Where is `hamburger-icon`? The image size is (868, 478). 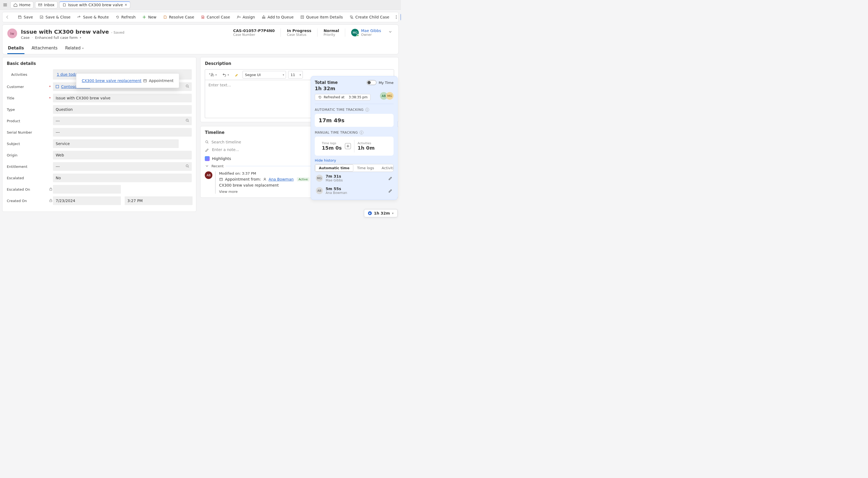
hamburger-icon is located at coordinates (5, 5).